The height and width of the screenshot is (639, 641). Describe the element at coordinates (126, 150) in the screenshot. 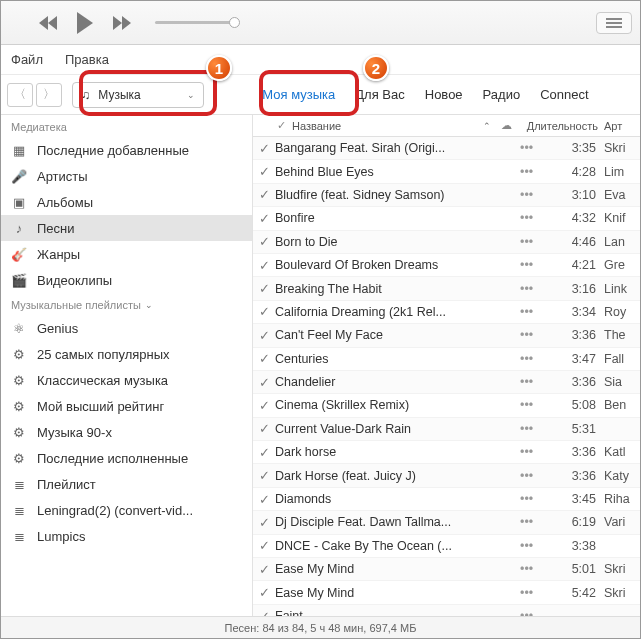

I see `sidebar-item-recent: ▦ Последние добавленные` at that location.